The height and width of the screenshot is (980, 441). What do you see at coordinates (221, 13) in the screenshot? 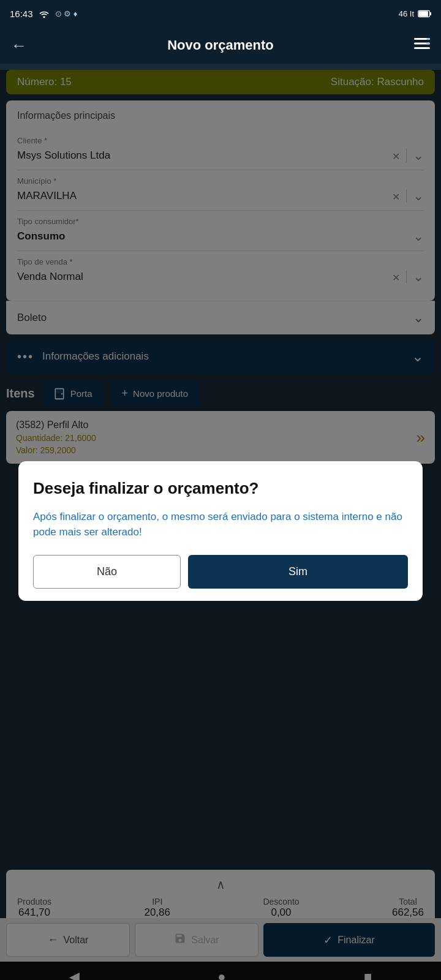
I see `status-bar: 16:43 ⊙ ⚙ ♦ 46 It` at bounding box center [221, 13].